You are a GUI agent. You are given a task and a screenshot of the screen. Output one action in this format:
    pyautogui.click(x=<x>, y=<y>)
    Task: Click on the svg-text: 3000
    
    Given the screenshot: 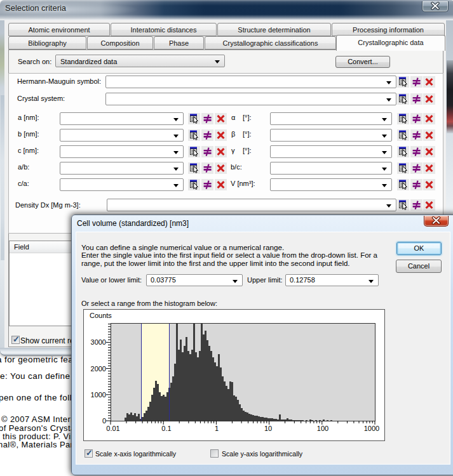 What is the action you would take?
    pyautogui.click(x=98, y=342)
    